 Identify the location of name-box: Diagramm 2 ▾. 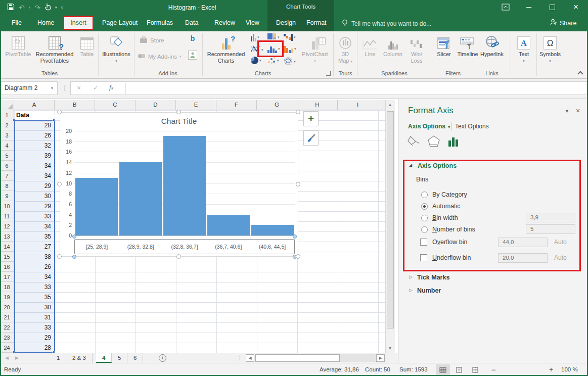
(29, 88).